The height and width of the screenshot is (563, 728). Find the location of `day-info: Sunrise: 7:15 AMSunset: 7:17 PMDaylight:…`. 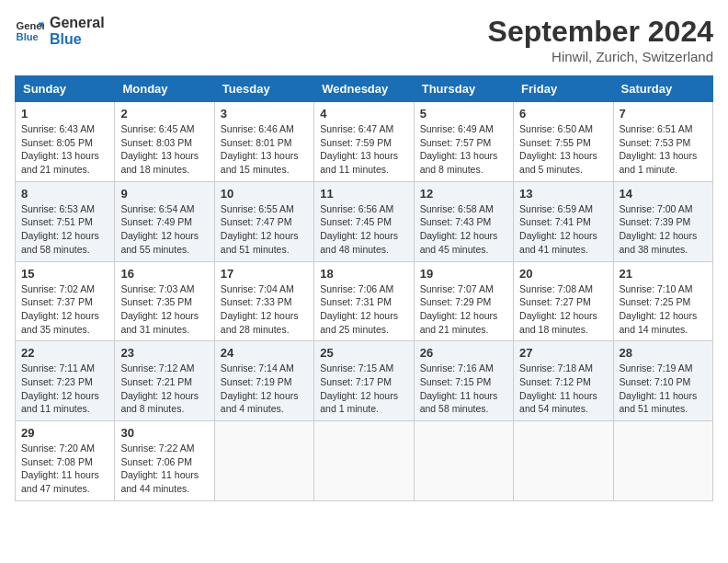

day-info: Sunrise: 7:15 AMSunset: 7:17 PMDaylight:… is located at coordinates (364, 388).